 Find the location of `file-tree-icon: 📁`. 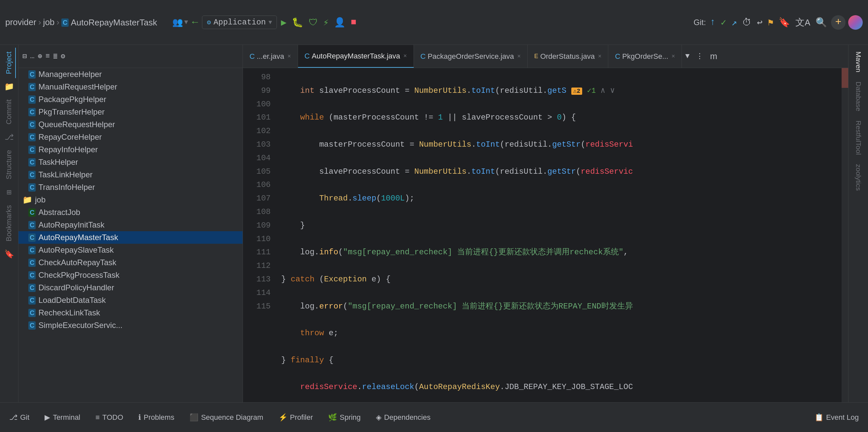

file-tree-icon: 📁 is located at coordinates (9, 87).